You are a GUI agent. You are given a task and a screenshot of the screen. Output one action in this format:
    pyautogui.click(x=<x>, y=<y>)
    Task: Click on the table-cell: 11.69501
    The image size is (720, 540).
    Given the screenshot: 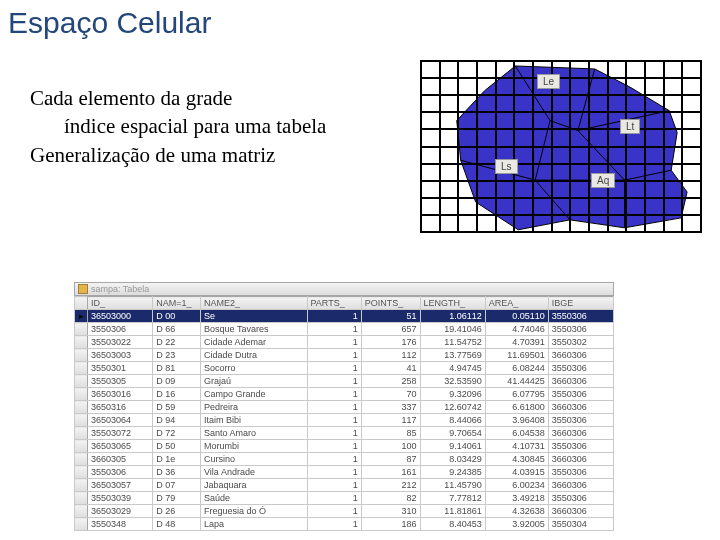 What is the action you would take?
    pyautogui.click(x=516, y=356)
    